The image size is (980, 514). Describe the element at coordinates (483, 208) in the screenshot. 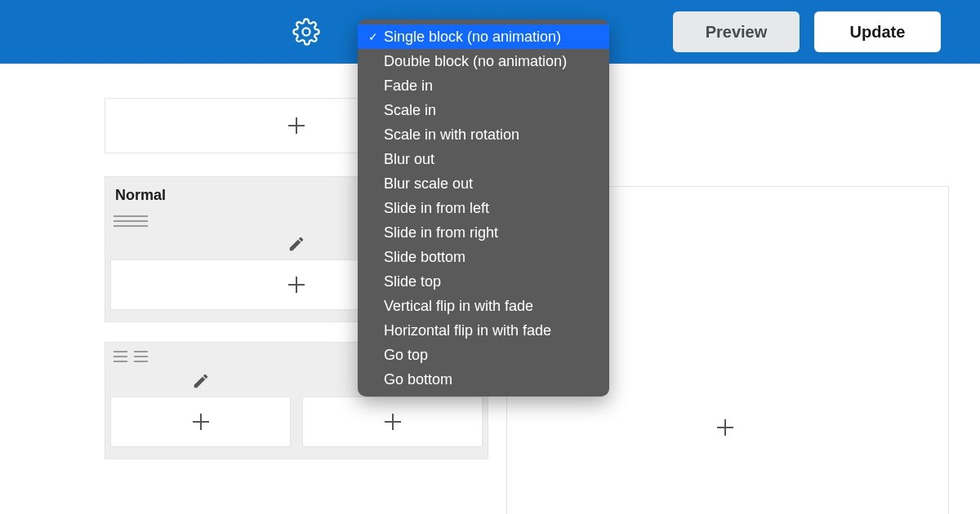

I see `dropdown-option: Slide in from left` at that location.